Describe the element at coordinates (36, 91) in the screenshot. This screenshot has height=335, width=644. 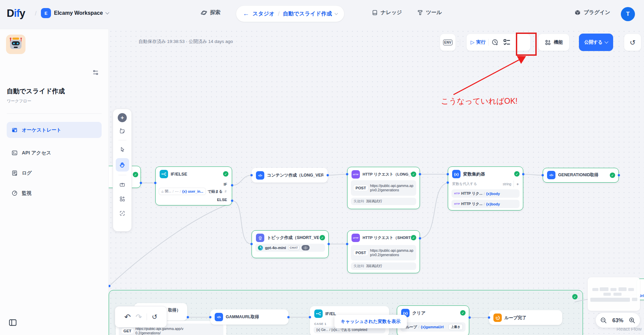
I see `app-title: 自動でスライド作成` at that location.